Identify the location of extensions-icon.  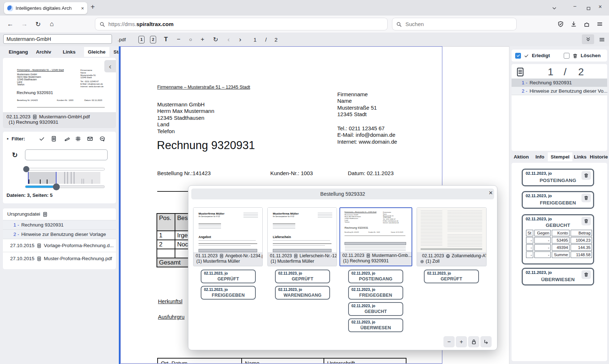
(587, 24).